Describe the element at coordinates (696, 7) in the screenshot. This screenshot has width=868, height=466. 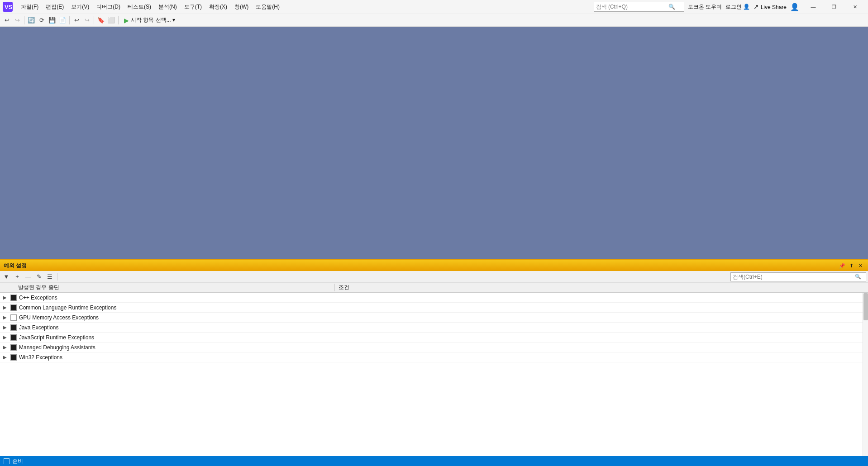
I see `header-right-items: 🔍 토크온 도우미 로그인 👤 ↗ Live Share 👤` at that location.